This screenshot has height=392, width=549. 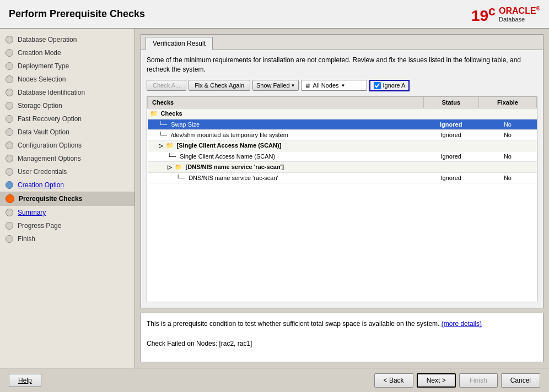 I want to click on more-details-link: (more details), so click(x=462, y=324).